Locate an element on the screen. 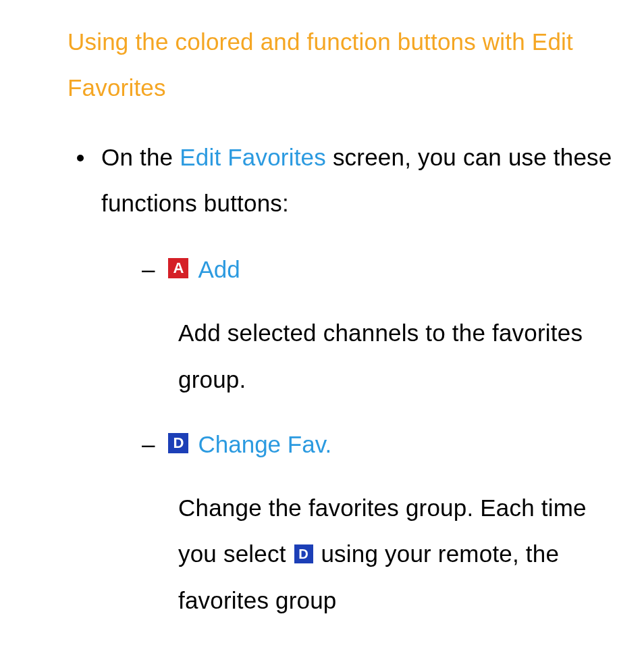  edit-favorites-link: Edit Favorites is located at coordinates (252, 157).